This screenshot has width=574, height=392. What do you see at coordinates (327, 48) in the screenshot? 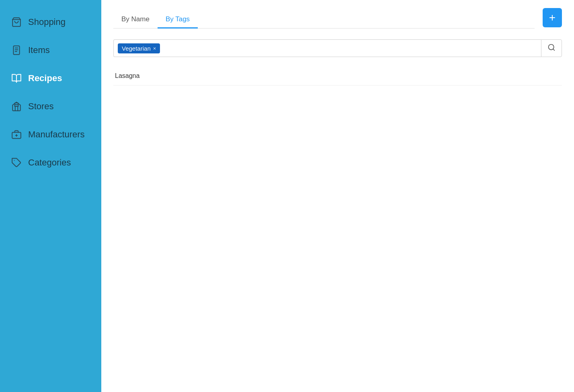
I see `tag-input-container: Vegetarian ×` at bounding box center [327, 48].